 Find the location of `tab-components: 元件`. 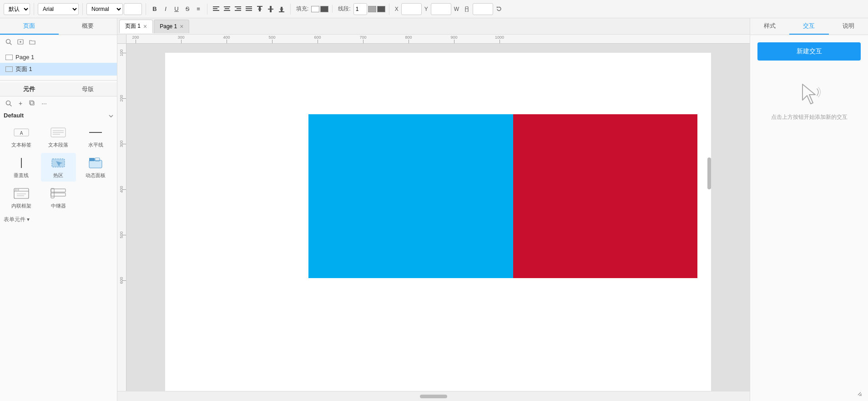

tab-components: 元件 is located at coordinates (29, 89).